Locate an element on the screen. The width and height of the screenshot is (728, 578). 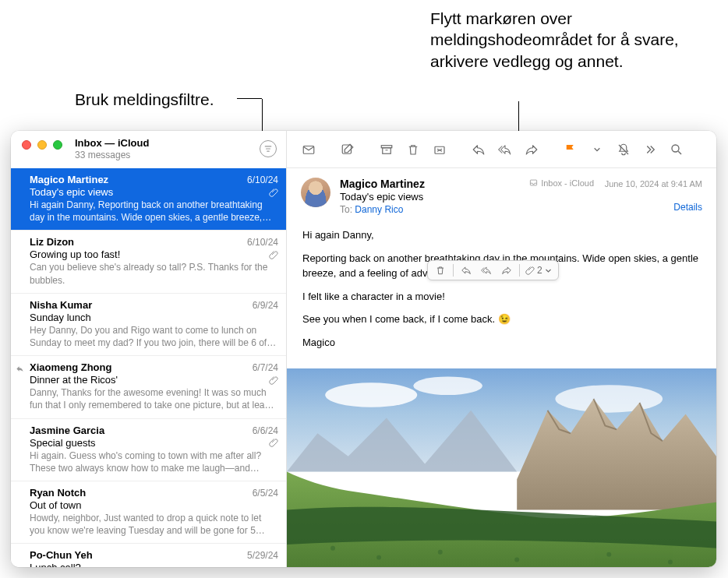
message-list-item: Po-Chun Yeh5/29/24Lunch call?Think you'l… is located at coordinates (148, 555).